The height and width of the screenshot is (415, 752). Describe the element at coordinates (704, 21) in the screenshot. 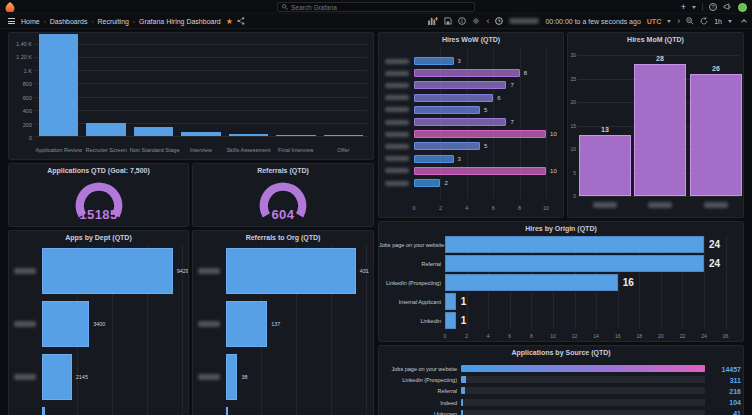

I see `refresh-icon` at that location.